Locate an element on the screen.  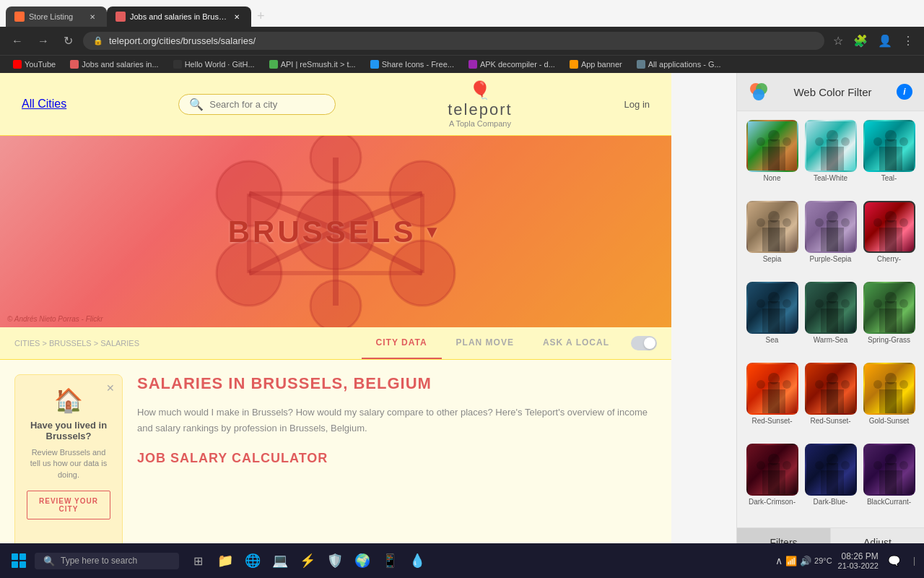
filter-grid: None Teal-White Teal- Sepia Purple-Sepia is located at coordinates (830, 319).